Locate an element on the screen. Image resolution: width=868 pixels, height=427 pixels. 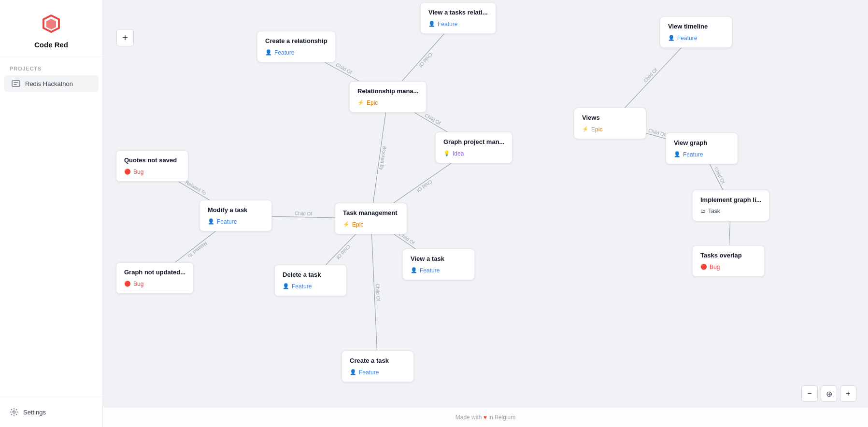
node-badge-implement-graph: 🗂 Task is located at coordinates (710, 211).